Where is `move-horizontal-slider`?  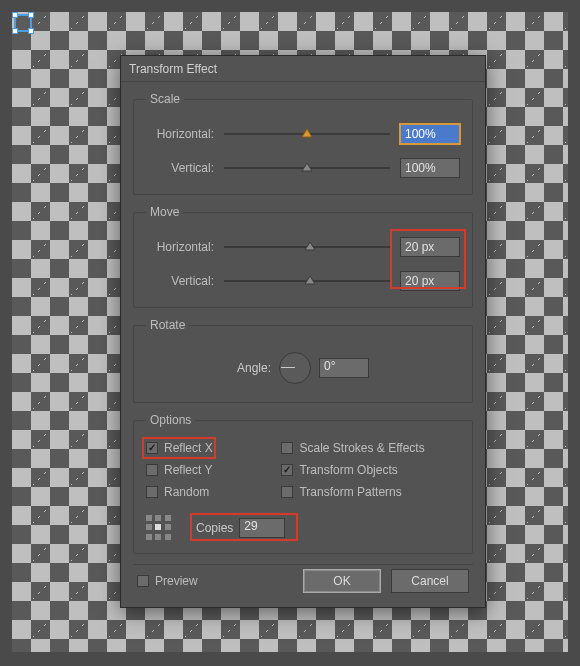
move-horizontal-slider is located at coordinates (307, 247).